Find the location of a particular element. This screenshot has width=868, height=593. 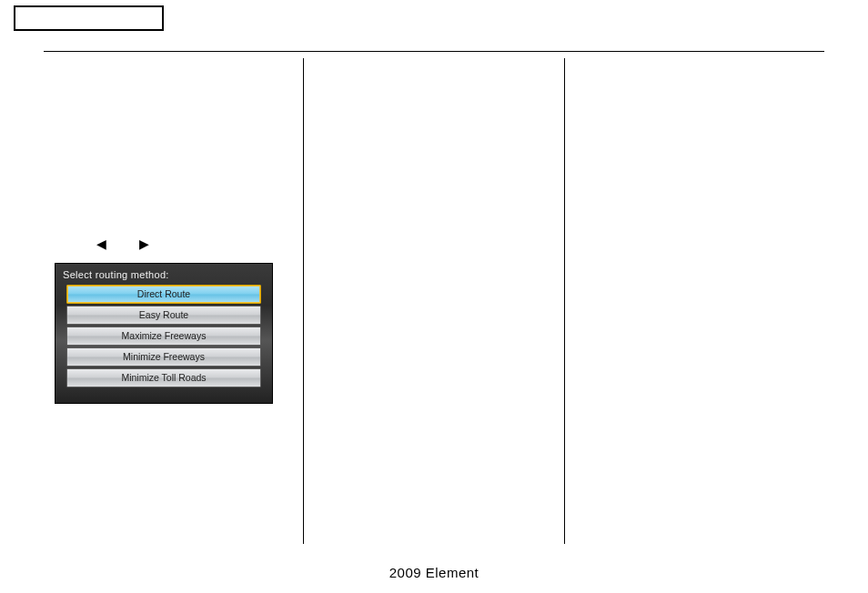

nav-screenshot: Select routing method: Direct Route Easy… is located at coordinates (164, 333).